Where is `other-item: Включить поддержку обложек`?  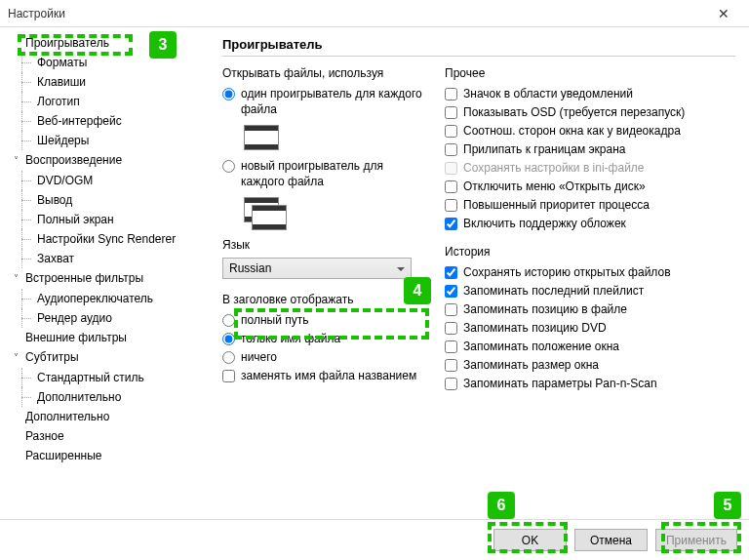 other-item: Включить поддержку обложек is located at coordinates (590, 223).